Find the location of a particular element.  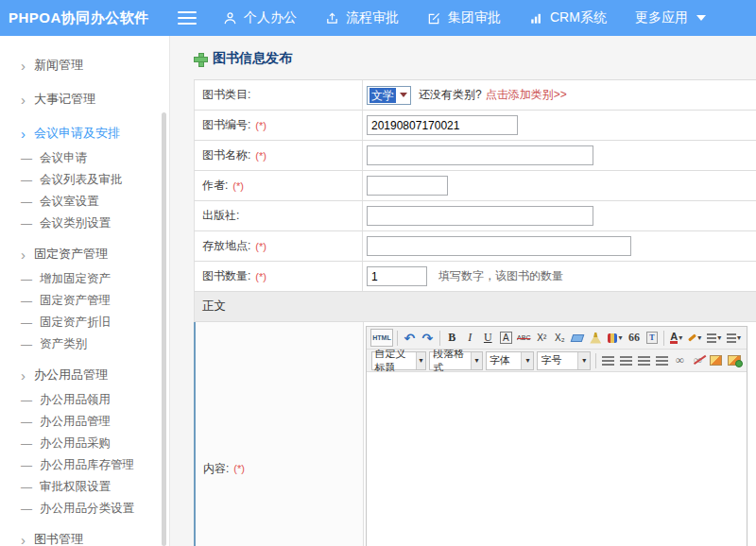

category-hint: 还没有类别? is located at coordinates (450, 94).